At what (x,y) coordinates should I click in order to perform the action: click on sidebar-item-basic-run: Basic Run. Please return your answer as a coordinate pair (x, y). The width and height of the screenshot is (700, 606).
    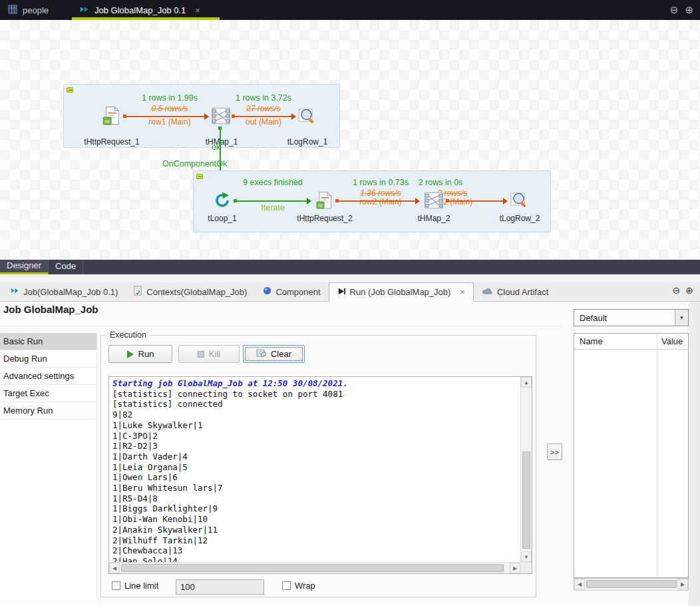
    Looking at the image, I should click on (48, 342).